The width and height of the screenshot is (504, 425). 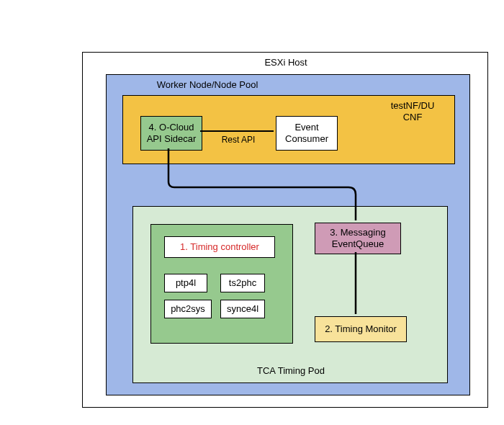 What do you see at coordinates (361, 329) in the screenshot?
I see `timing-monitor: 2. Timing Monitor` at bounding box center [361, 329].